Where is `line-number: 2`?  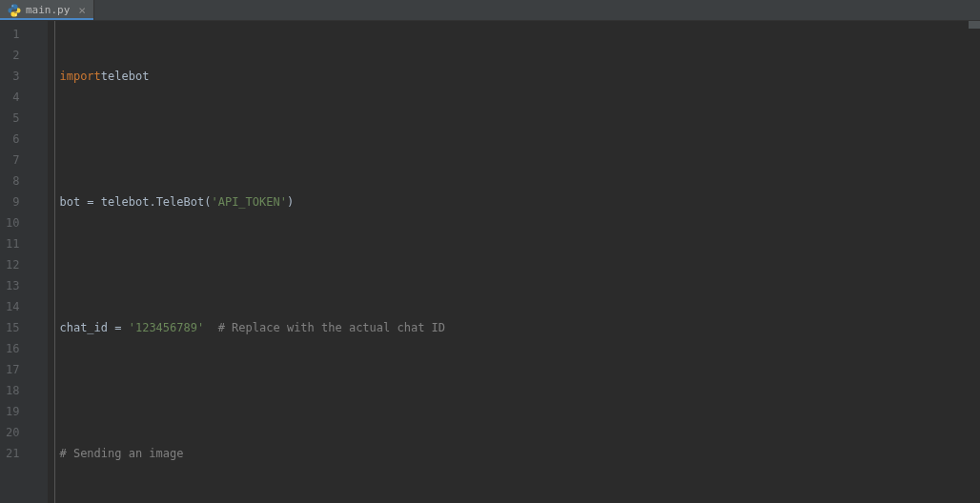 line-number: 2 is located at coordinates (12, 55).